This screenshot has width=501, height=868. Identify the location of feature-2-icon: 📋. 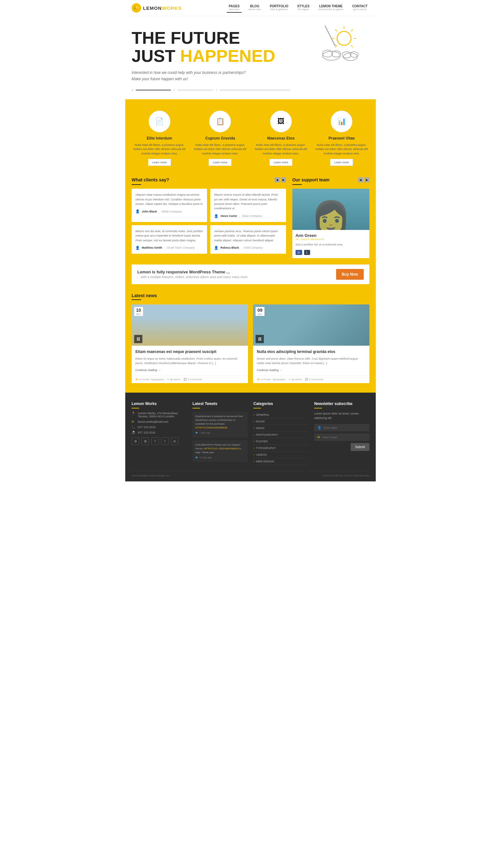
(220, 121).